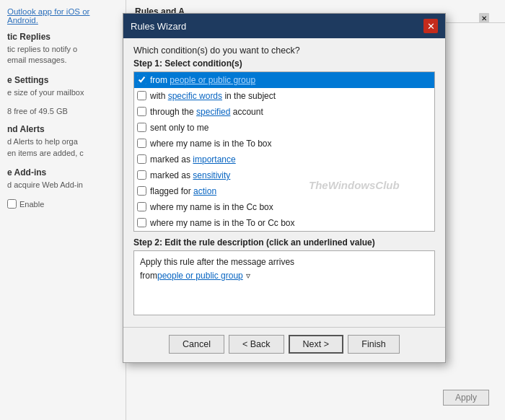 This screenshot has height=420, width=505. What do you see at coordinates (63, 92) in the screenshot?
I see `bg-settings-text: e size of your mailbox` at bounding box center [63, 92].